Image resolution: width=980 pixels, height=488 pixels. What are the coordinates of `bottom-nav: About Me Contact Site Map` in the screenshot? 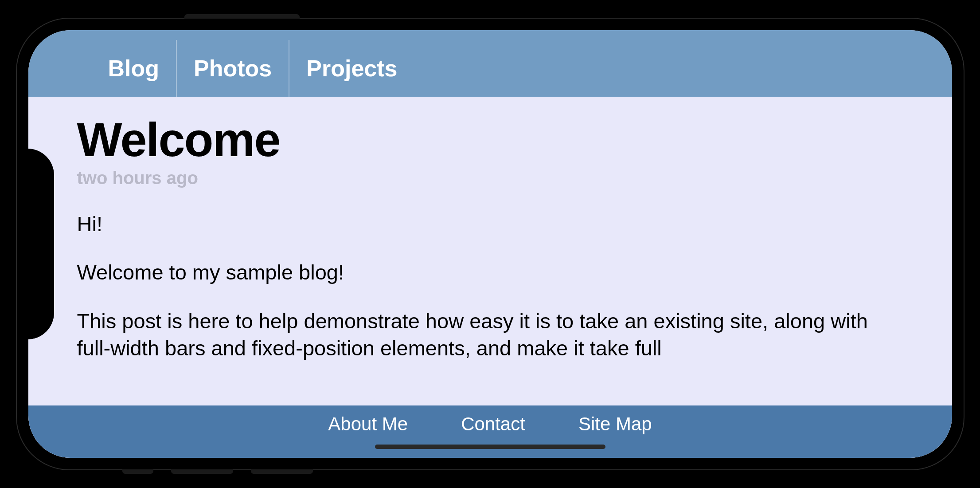 It's located at (490, 432).